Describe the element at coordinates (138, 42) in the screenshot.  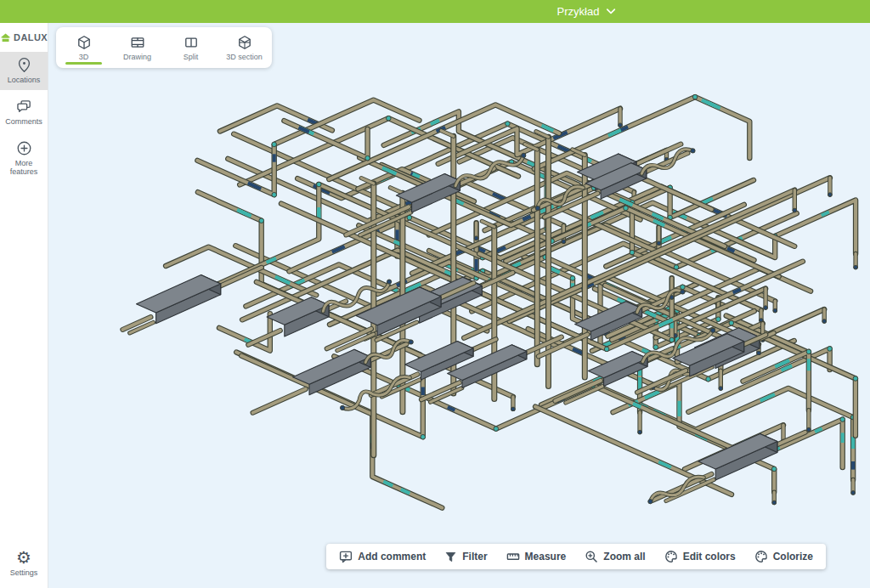
I see `drawing-sheet-icon` at that location.